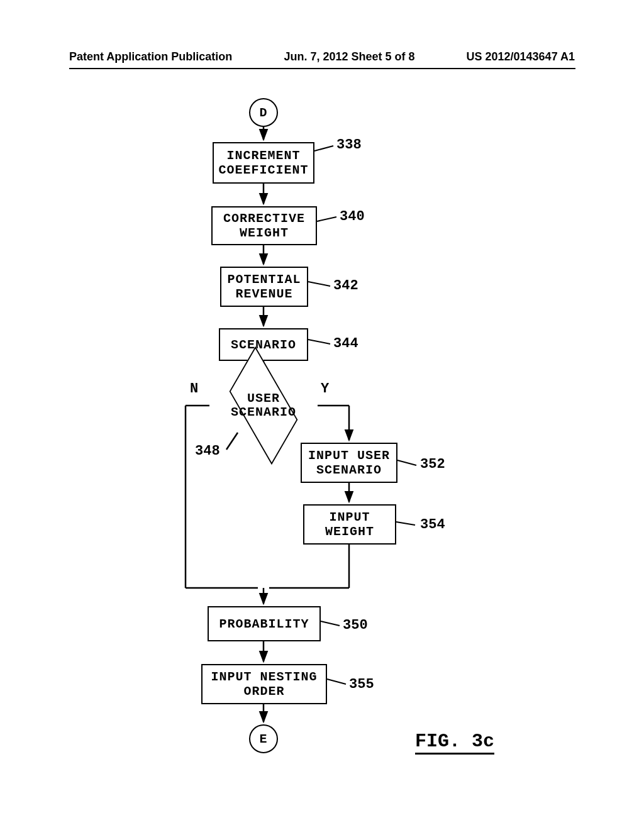 The image size is (644, 830). I want to click on branch-no: N, so click(194, 389).